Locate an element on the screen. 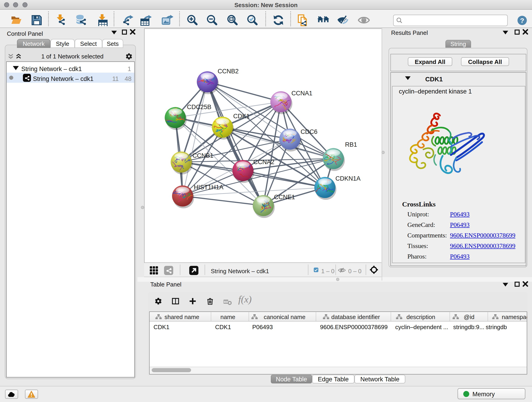 The height and width of the screenshot is (402, 532). svg-text: RB1 is located at coordinates (351, 145).